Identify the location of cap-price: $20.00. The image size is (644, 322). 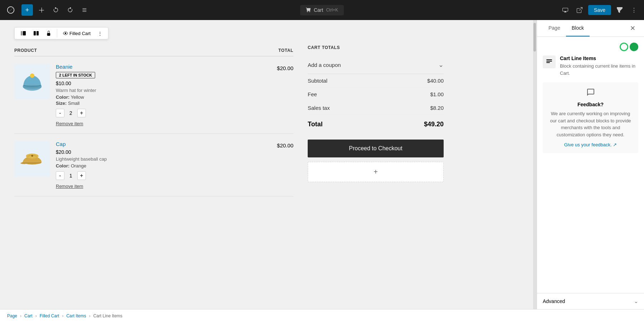
(164, 152).